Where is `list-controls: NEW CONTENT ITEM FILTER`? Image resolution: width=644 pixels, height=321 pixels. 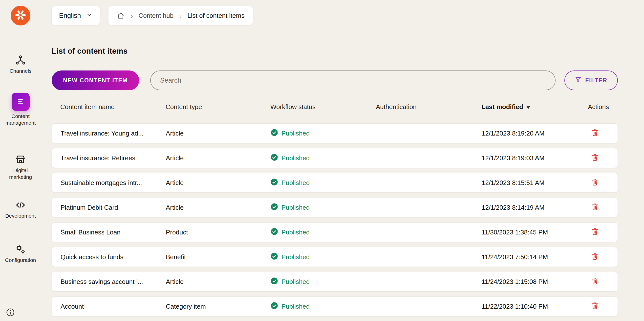
list-controls: NEW CONTENT ITEM FILTER is located at coordinates (335, 81).